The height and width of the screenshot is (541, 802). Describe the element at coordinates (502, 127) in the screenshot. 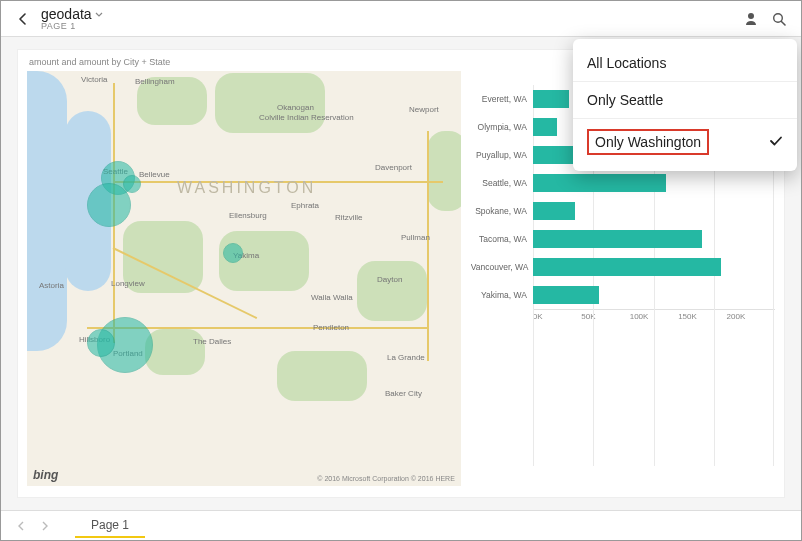

I see `bar-label: Olympia, WA` at that location.